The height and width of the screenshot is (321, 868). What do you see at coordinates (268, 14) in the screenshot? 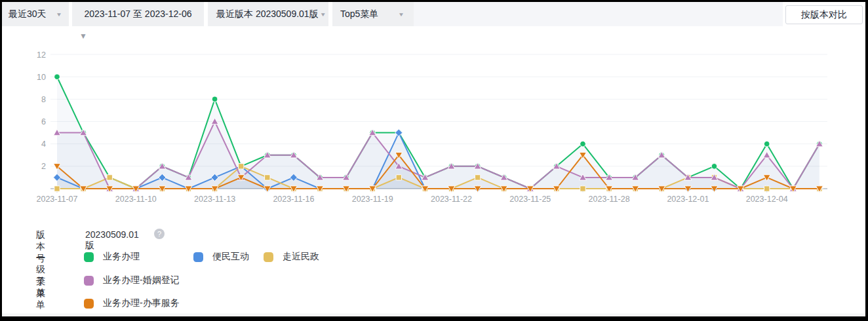
I see `version-dropdown: 最近版本 20230509.01版 ▼` at bounding box center [268, 14].